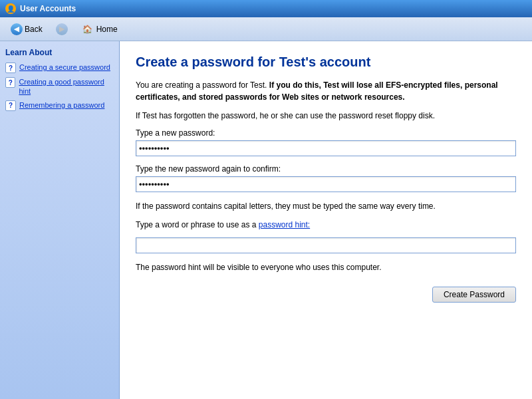  Describe the element at coordinates (326, 169) in the screenshot. I see `confirm-password-label: Type the new password again to confirm:` at that location.